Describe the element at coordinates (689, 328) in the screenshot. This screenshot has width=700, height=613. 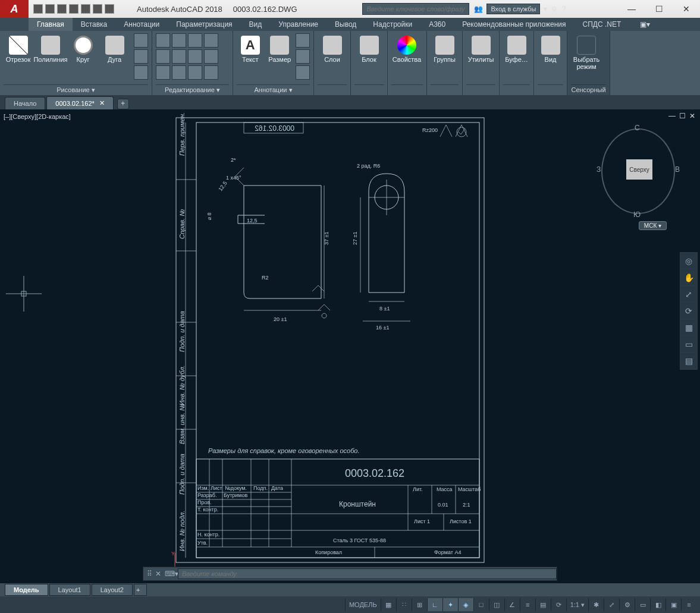
I see `nav-showmotion-icon: ▦` at that location.